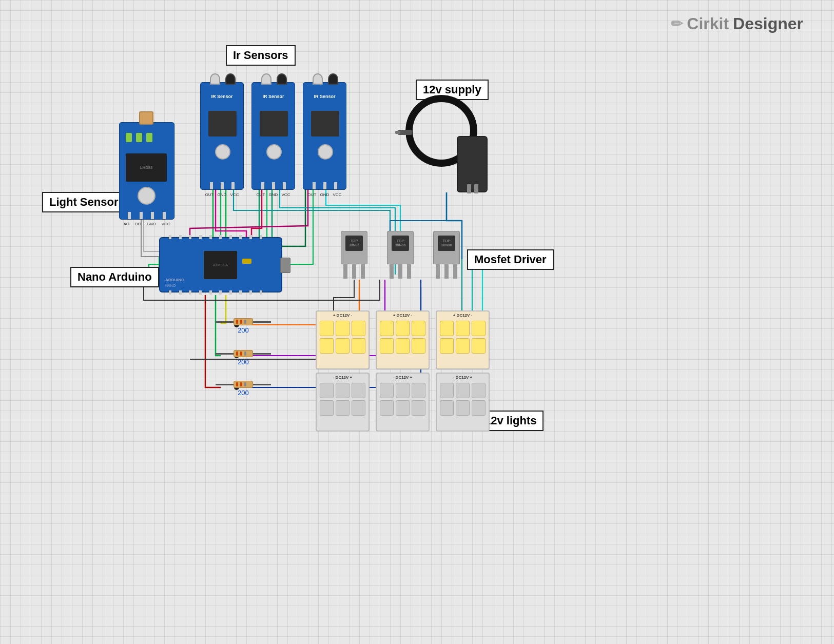 This screenshot has height=644, width=834. What do you see at coordinates (447, 254) in the screenshot?
I see `mosfet-3: TOP30N06` at bounding box center [447, 254].